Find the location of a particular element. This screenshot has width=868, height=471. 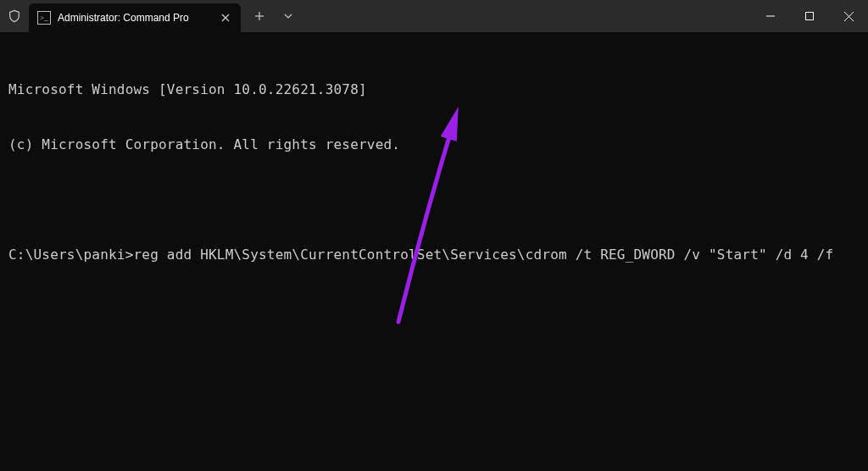

blank-line is located at coordinates (434, 200).